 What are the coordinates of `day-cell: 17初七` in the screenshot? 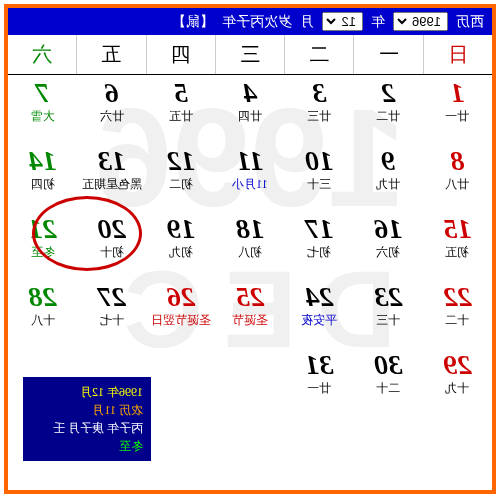 It's located at (320, 245).